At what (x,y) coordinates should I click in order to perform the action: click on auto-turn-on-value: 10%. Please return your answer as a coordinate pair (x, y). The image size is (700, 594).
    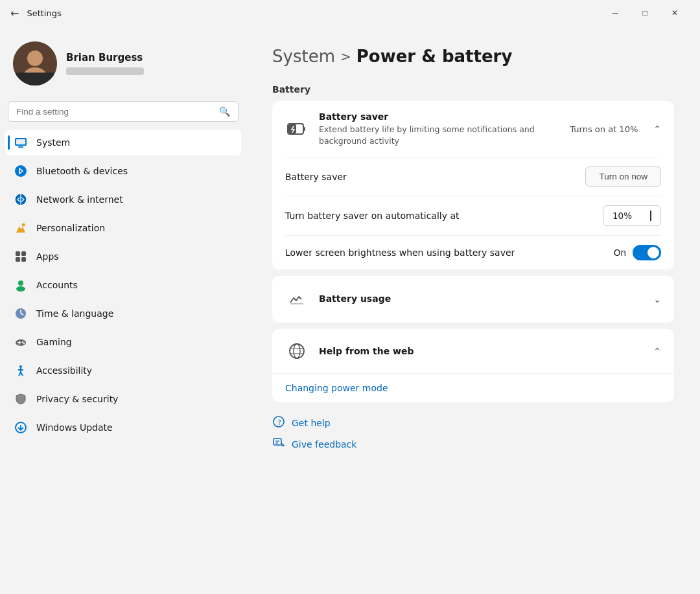
    Looking at the image, I should click on (622, 216).